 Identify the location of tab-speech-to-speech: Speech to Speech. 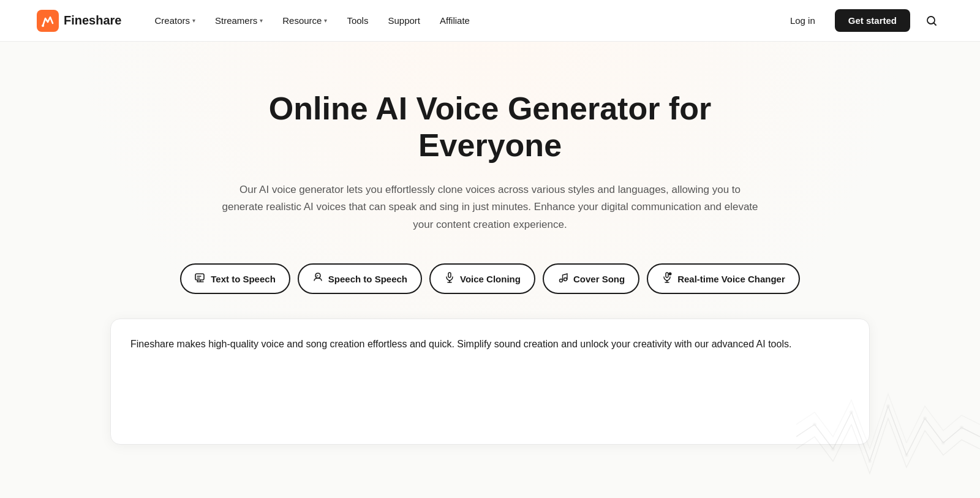
(360, 279).